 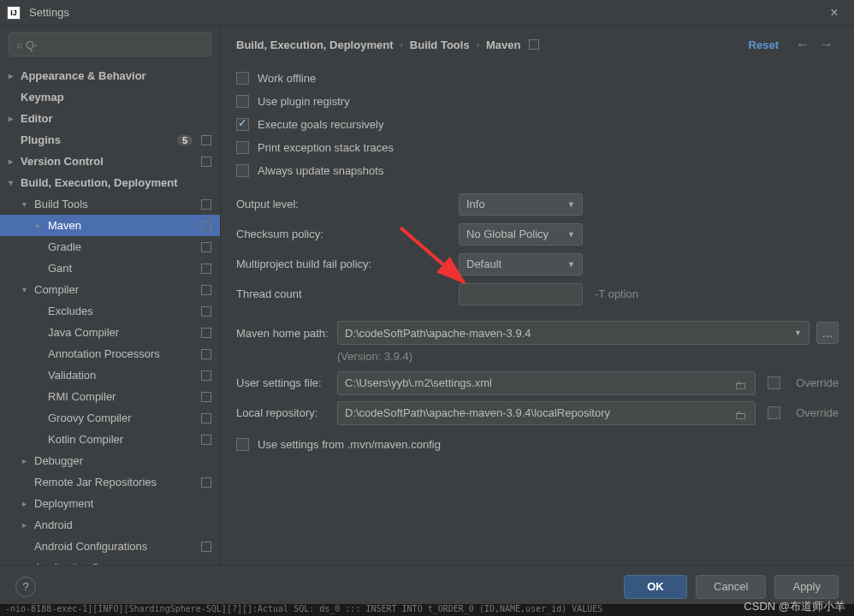 What do you see at coordinates (537, 356) in the screenshot?
I see `maven-version-label: (Version: 3.9.4)` at bounding box center [537, 356].